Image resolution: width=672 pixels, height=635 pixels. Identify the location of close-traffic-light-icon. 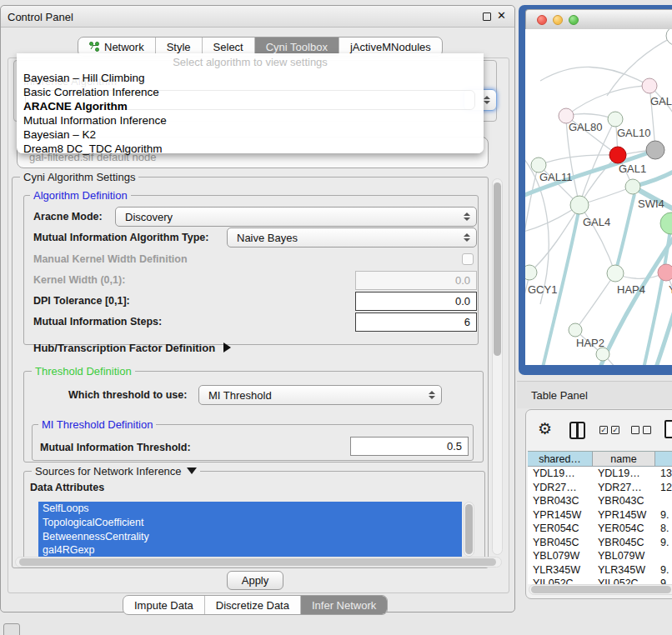
(542, 20).